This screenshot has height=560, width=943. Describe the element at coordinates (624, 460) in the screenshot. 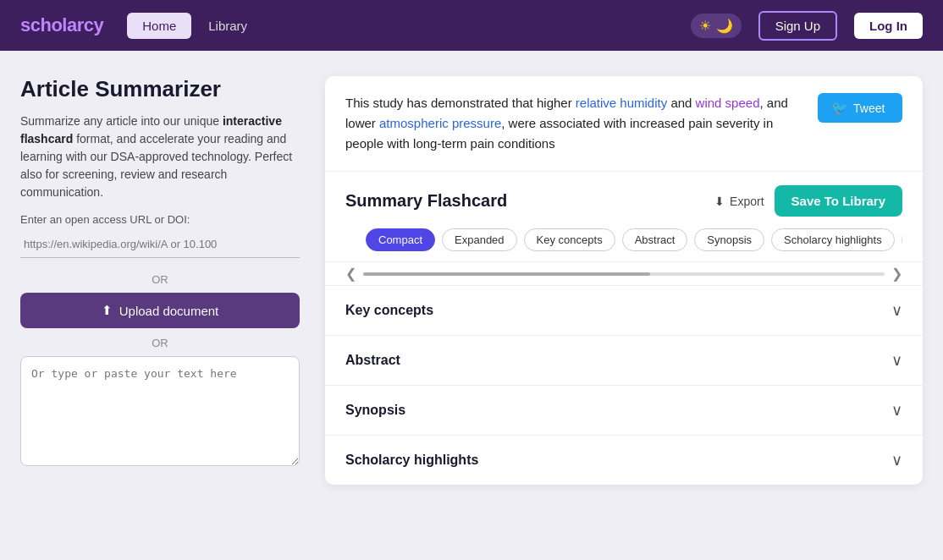

I see `accordion-item-scholarcy-highlights: Scholarcy highlights∨` at that location.